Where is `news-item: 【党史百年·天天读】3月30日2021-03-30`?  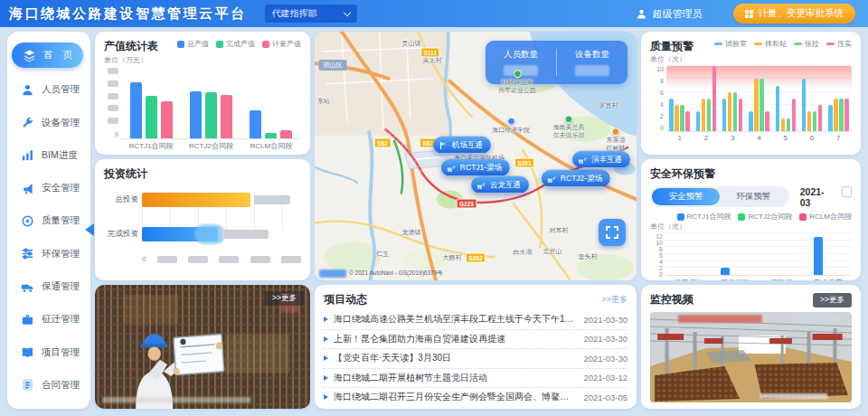 news-item: 【党史百年·天天读】3月30日2021-03-30 is located at coordinates (476, 359).